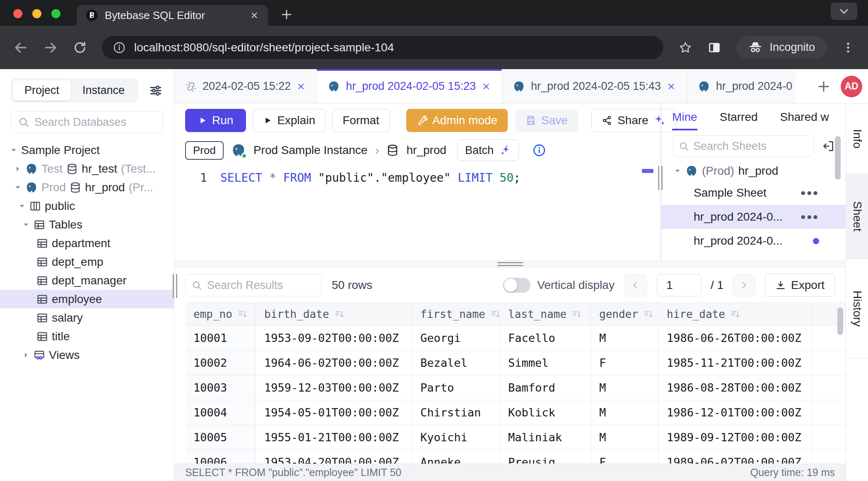 The height and width of the screenshot is (481, 868). Describe the element at coordinates (95, 123) in the screenshot. I see `database-search-input` at that location.